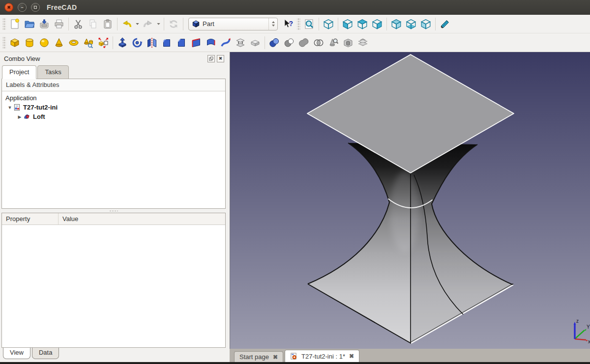 This screenshot has width=590, height=364. I want to click on union-icon, so click(304, 43).